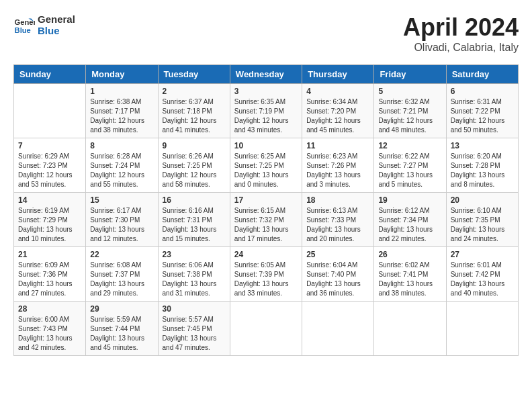  I want to click on logo-icon: General Blue, so click(24, 25).